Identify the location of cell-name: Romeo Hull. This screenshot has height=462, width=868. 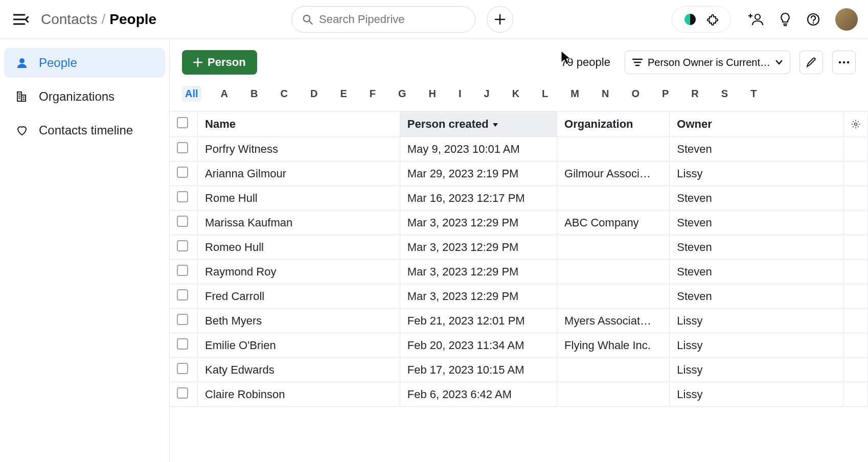
(299, 247).